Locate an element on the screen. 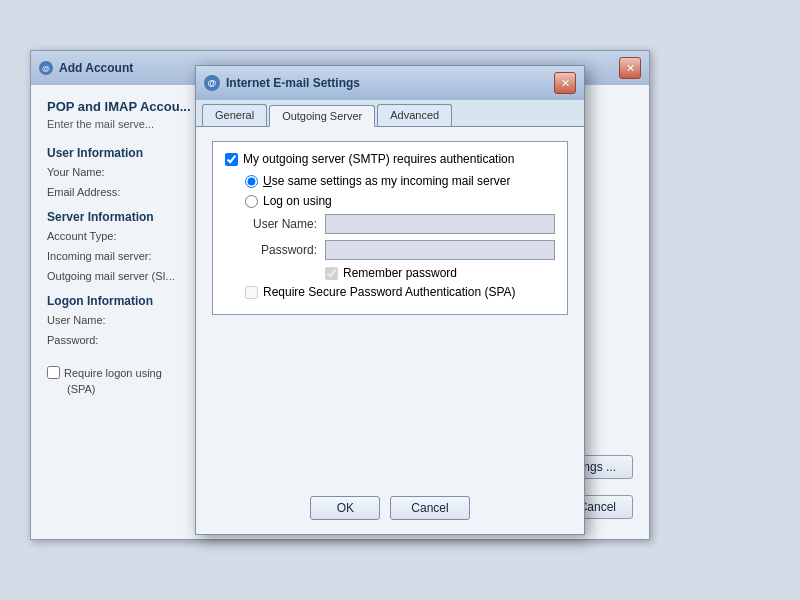 The image size is (800, 600). same-settings-radio is located at coordinates (252, 182).